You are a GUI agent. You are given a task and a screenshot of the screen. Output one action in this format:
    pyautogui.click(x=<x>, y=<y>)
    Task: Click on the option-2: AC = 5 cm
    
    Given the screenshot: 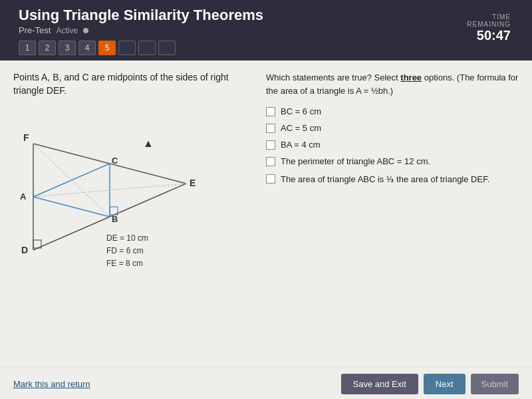 What is the action you would take?
    pyautogui.click(x=392, y=128)
    